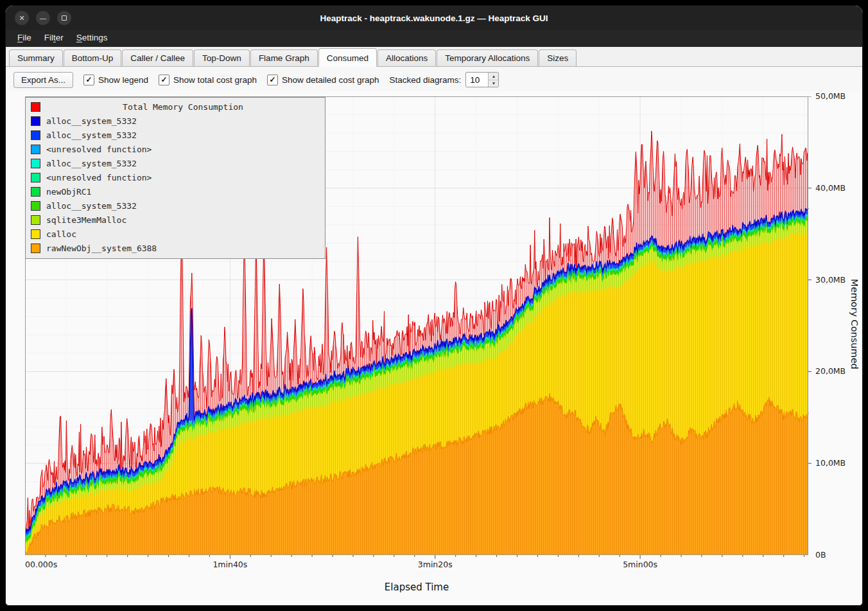 The height and width of the screenshot is (611, 868). I want to click on export-as-button: Export As..., so click(44, 80).